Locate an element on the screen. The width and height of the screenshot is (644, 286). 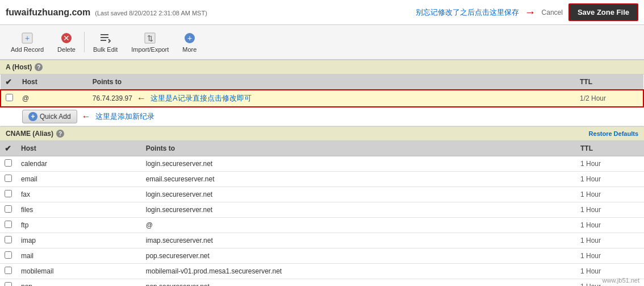
cname-ttl-6: 1 Hour is located at coordinates (610, 256).